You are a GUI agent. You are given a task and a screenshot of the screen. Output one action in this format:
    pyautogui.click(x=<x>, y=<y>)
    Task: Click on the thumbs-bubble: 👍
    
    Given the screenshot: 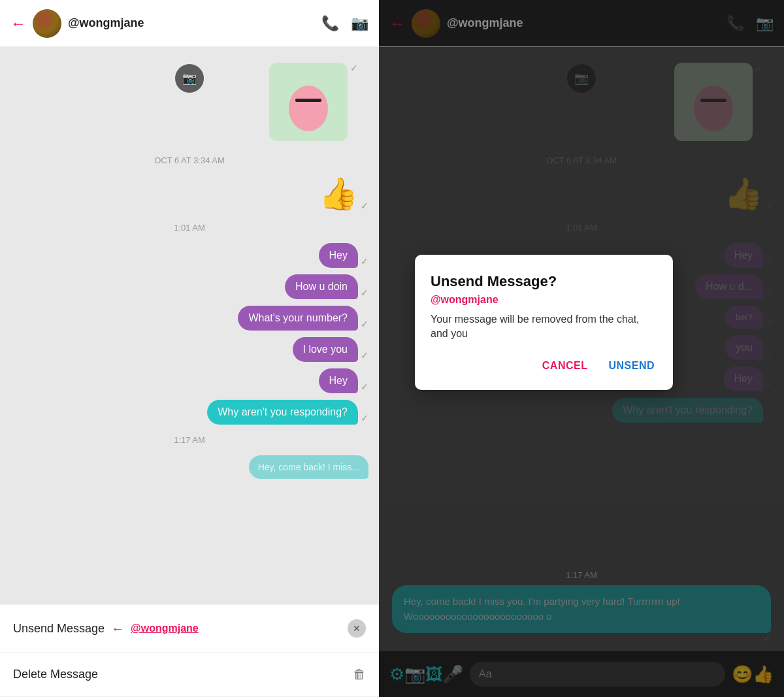 What is the action you would take?
    pyautogui.click(x=338, y=194)
    